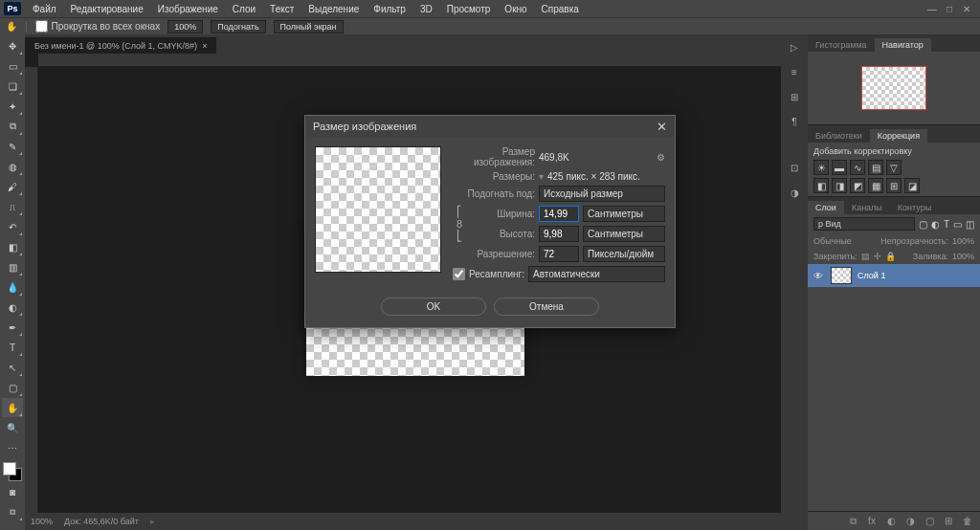 The image size is (980, 530). I want to click on window-minimize-icon: —, so click(932, 9).